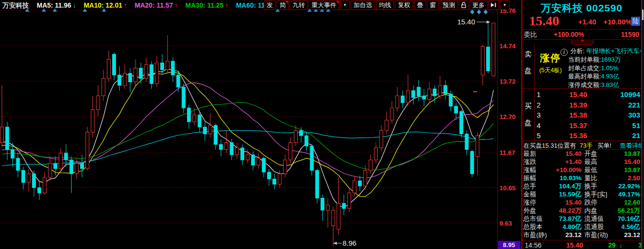 The width and height of the screenshot is (644, 249). What do you see at coordinates (585, 76) in the screenshot?
I see `seal-label: 最高封单额:` at bounding box center [585, 76].